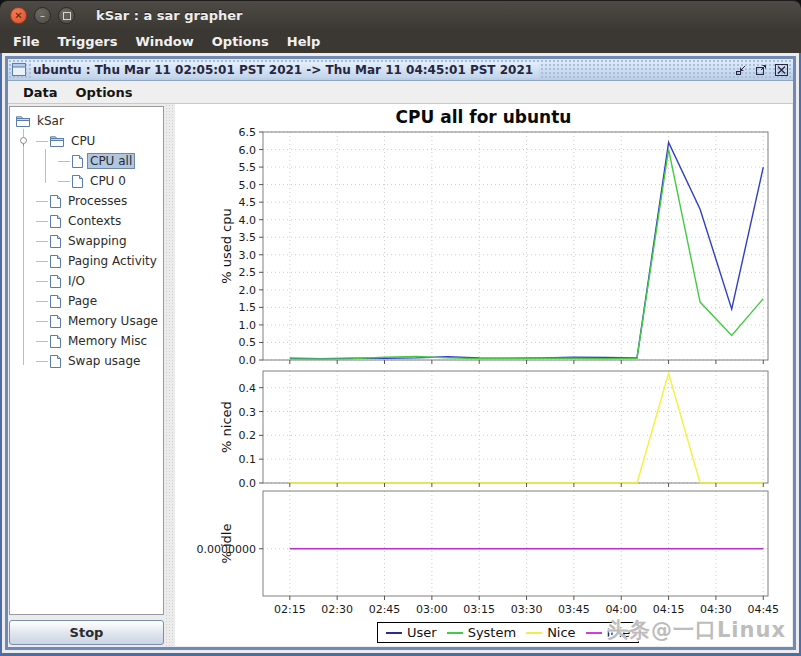 The width and height of the screenshot is (801, 656). What do you see at coordinates (108, 341) in the screenshot?
I see `tree-item-label: Memory Misc` at bounding box center [108, 341].